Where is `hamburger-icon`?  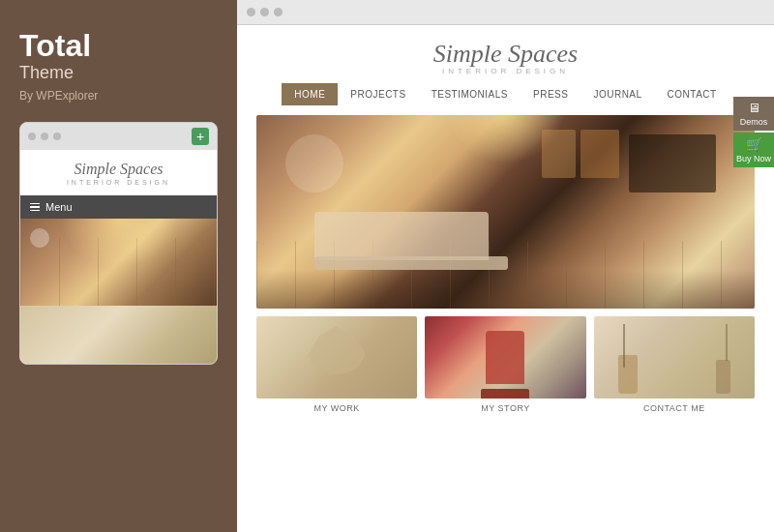 hamburger-icon is located at coordinates (35, 207).